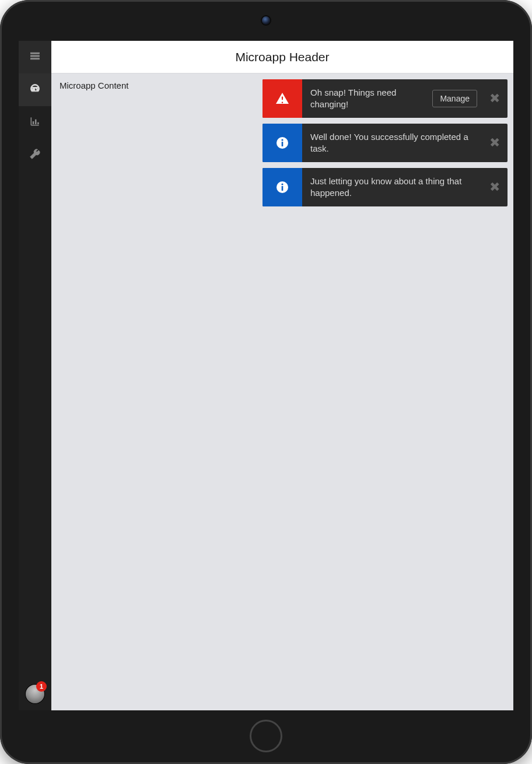 The image size is (532, 764). Describe the element at coordinates (35, 90) in the screenshot. I see `sidebar-item-dashboard` at that location.